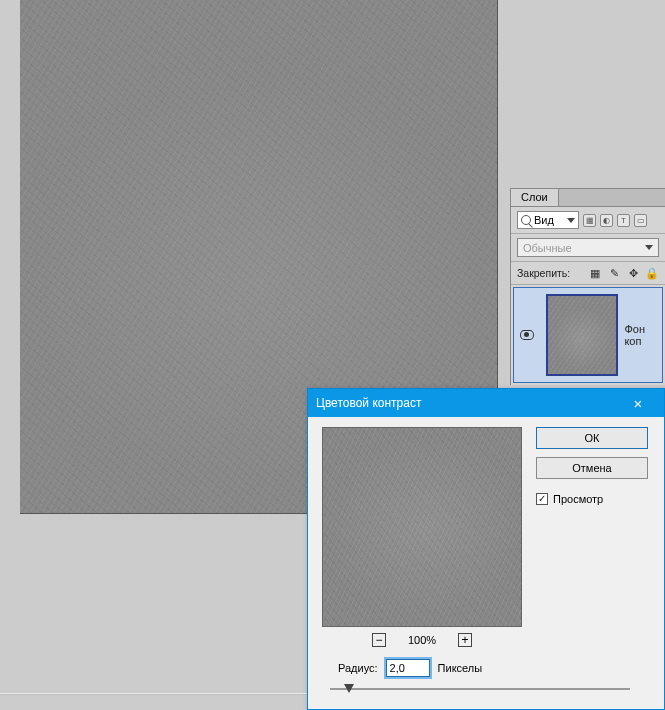 The height and width of the screenshot is (710, 665). What do you see at coordinates (592, 499) in the screenshot?
I see `preview-checkbox-row: Просмотр` at bounding box center [592, 499].